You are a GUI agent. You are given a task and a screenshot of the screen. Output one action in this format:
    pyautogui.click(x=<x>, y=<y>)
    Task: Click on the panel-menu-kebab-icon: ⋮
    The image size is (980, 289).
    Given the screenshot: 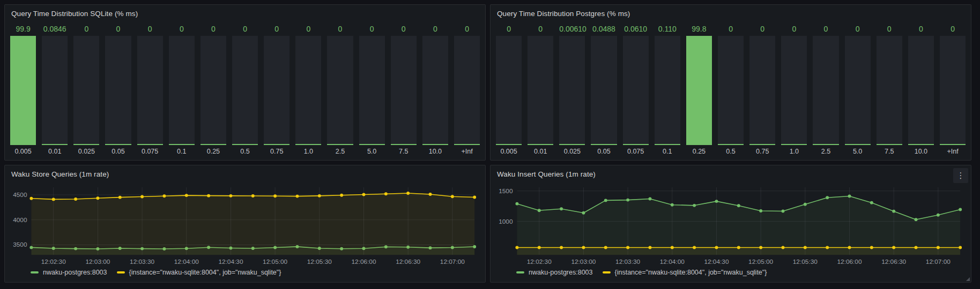 What is the action you would take?
    pyautogui.click(x=961, y=176)
    